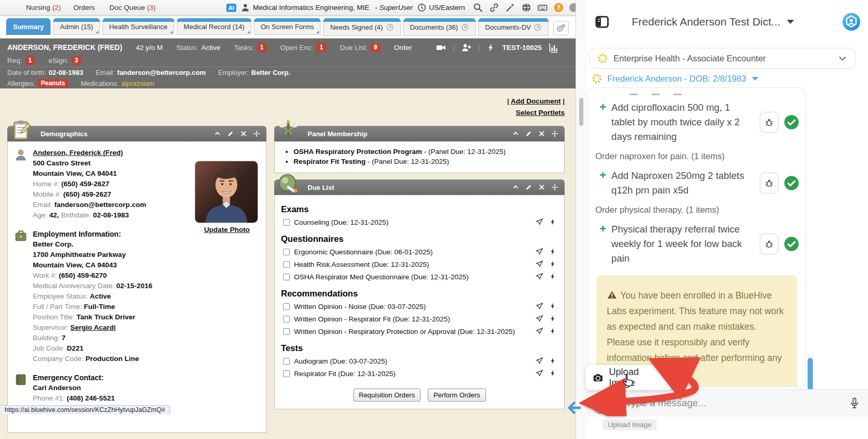  What do you see at coordinates (510, 7) in the screenshot?
I see `wand-icon` at bounding box center [510, 7].